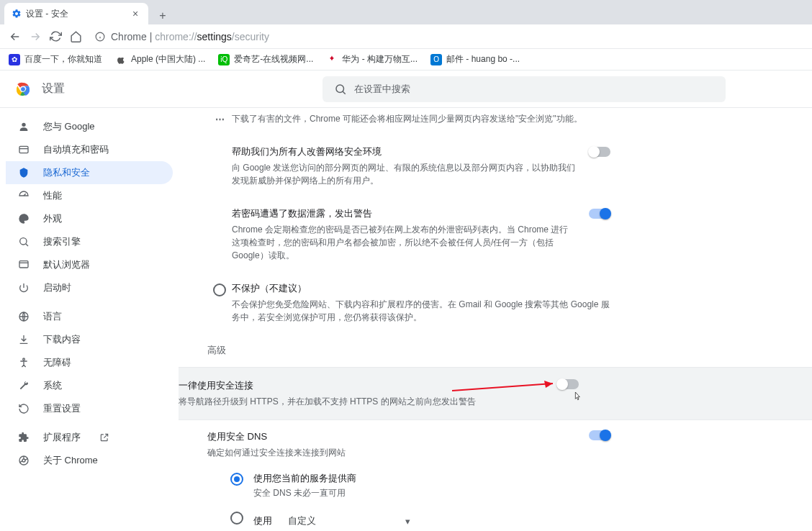 The height and width of the screenshot is (531, 812). Describe the element at coordinates (89, 386) in the screenshot. I see `sidebar-item-system: 系统` at that location.